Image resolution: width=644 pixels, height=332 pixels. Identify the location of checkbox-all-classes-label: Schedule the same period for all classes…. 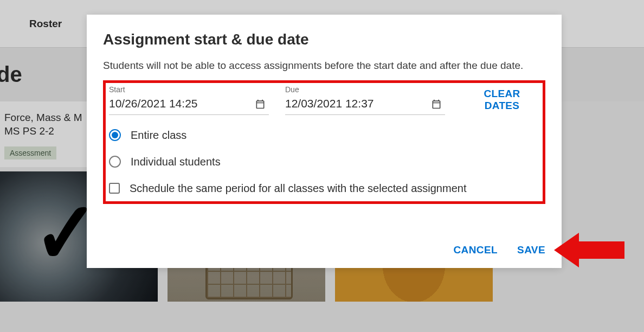
(298, 189).